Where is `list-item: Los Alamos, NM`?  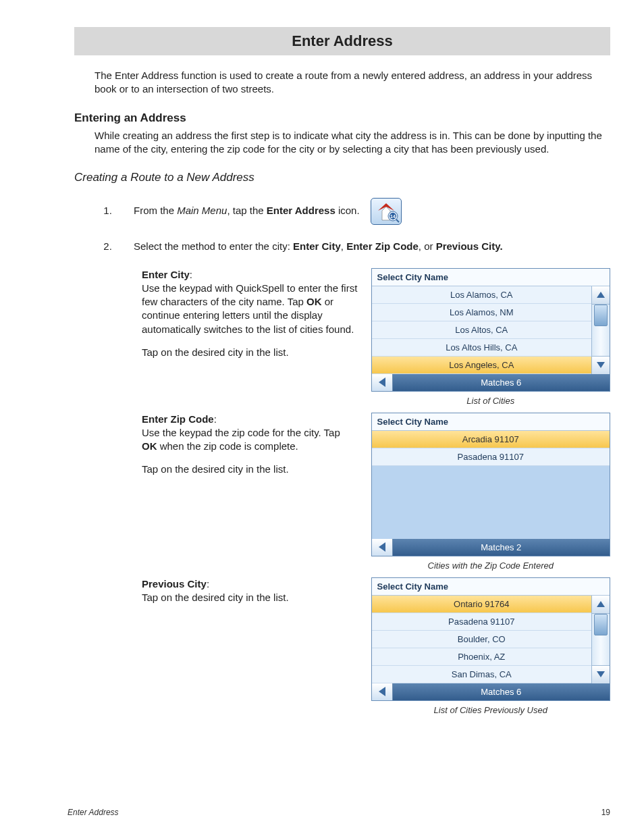
list-item: Los Alamos, NM is located at coordinates (482, 313).